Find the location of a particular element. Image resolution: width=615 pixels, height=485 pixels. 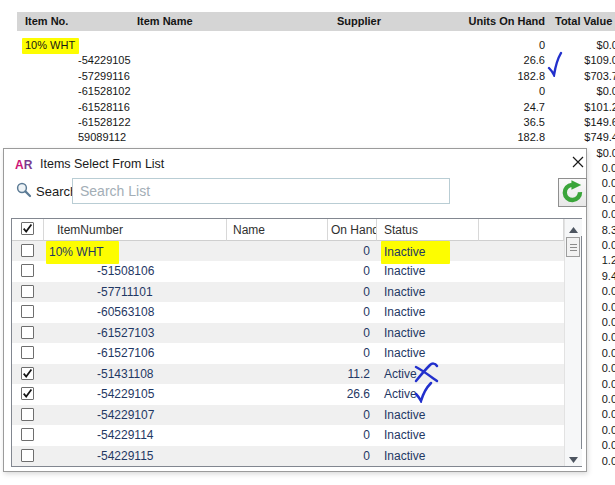

list-item: -615271060Inactive is located at coordinates (288, 353).